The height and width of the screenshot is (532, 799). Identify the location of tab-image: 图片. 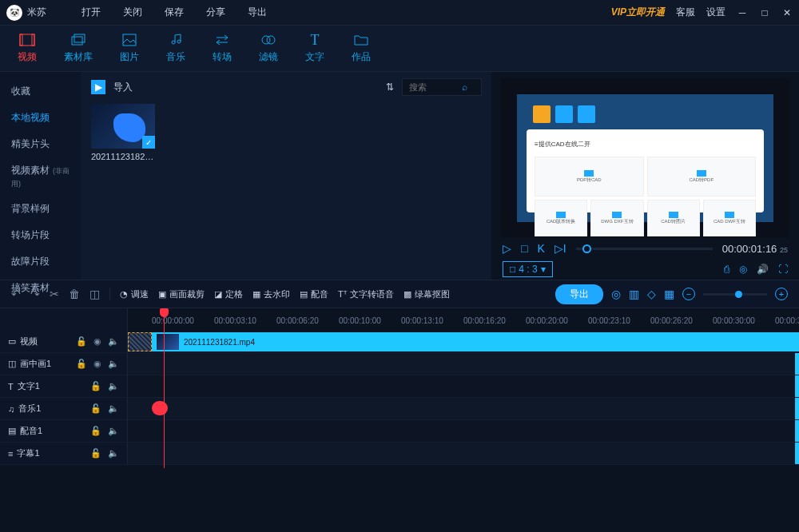
(129, 48).